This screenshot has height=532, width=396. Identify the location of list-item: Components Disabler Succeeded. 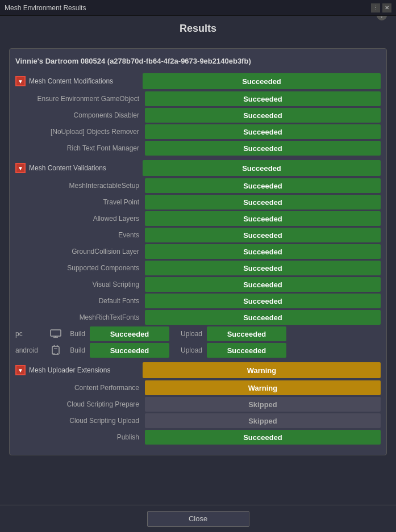
(198, 115).